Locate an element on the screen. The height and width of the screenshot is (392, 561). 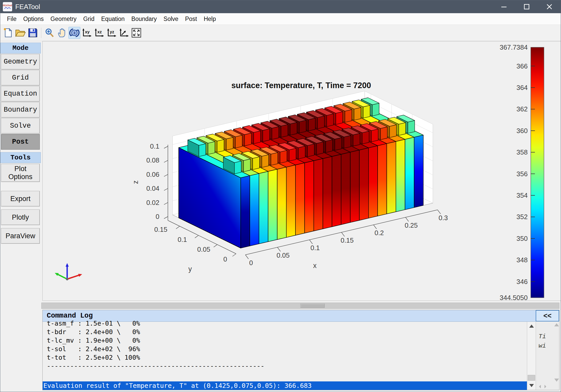
open-file-button is located at coordinates (20, 33).